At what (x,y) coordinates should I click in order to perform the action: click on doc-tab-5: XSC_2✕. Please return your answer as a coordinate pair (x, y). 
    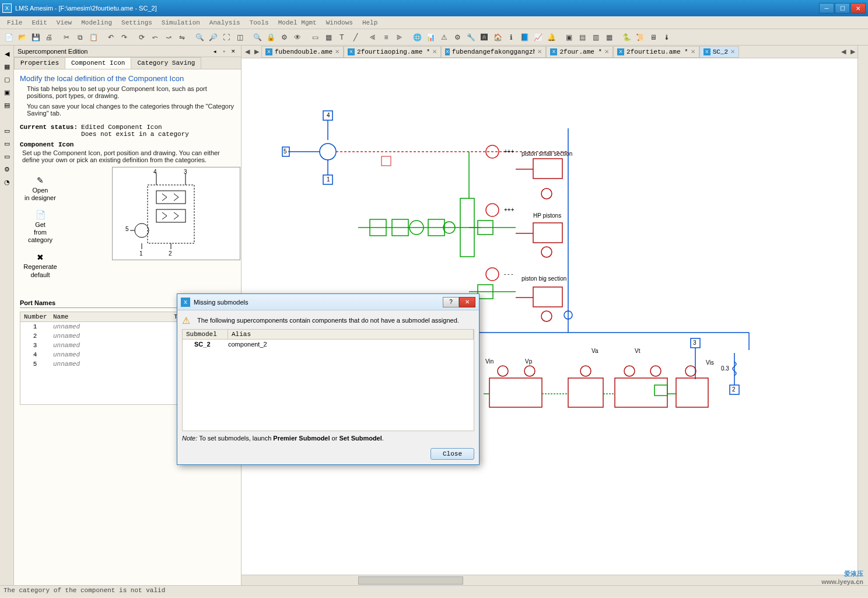
    Looking at the image, I should click on (719, 52).